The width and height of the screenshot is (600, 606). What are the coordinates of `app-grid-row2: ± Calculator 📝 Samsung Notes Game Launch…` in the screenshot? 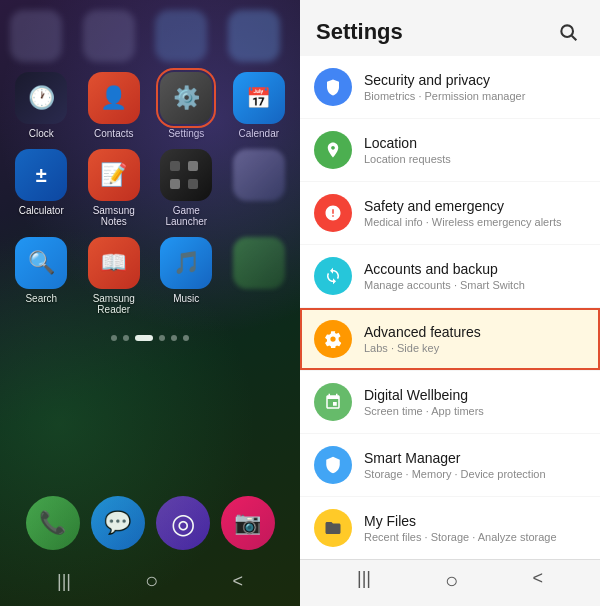 It's located at (150, 193).